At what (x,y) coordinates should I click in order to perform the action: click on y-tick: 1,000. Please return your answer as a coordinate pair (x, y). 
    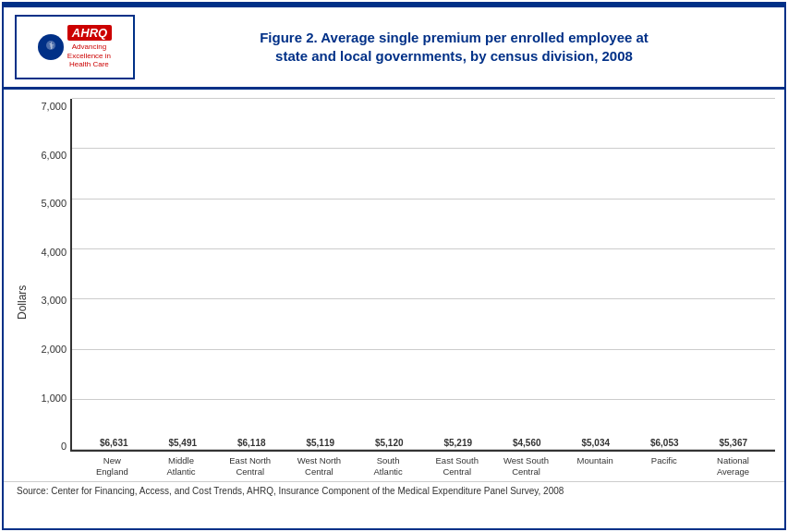
    Looking at the image, I should click on (49, 398).